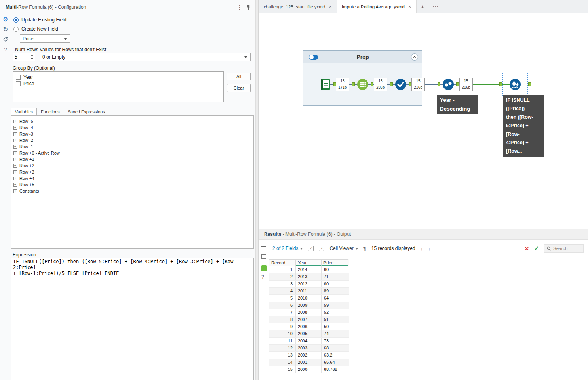 Image resolution: width=588 pixels, height=380 pixels. Describe the element at coordinates (6, 29) in the screenshot. I see `refresh-icon: ↻` at that location.